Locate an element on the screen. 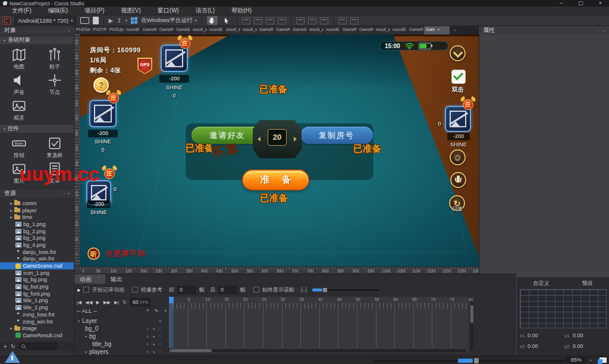 The width and height of the screenshot is (609, 364). landscape-icon is located at coordinates (84, 20).